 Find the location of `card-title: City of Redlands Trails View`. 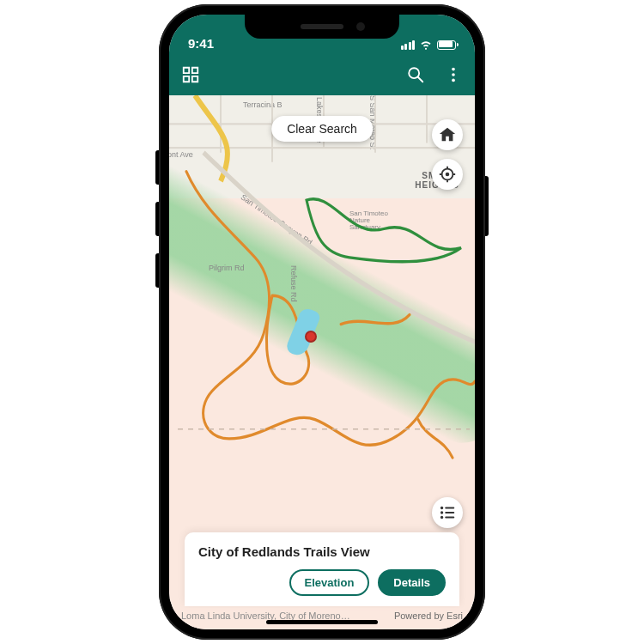

card-title: City of Redlands Trails View is located at coordinates (322, 551).